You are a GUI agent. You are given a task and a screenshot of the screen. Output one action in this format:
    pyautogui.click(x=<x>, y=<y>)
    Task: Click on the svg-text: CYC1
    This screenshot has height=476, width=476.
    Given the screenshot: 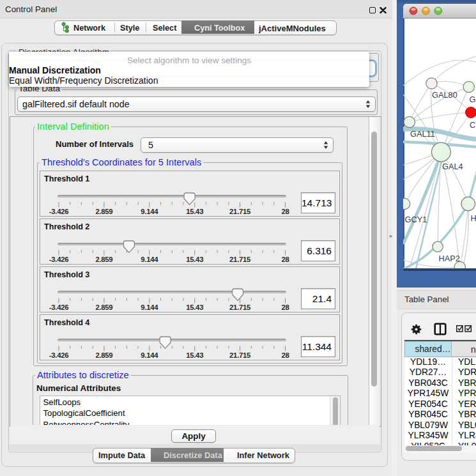 What is the action you would take?
    pyautogui.click(x=473, y=125)
    